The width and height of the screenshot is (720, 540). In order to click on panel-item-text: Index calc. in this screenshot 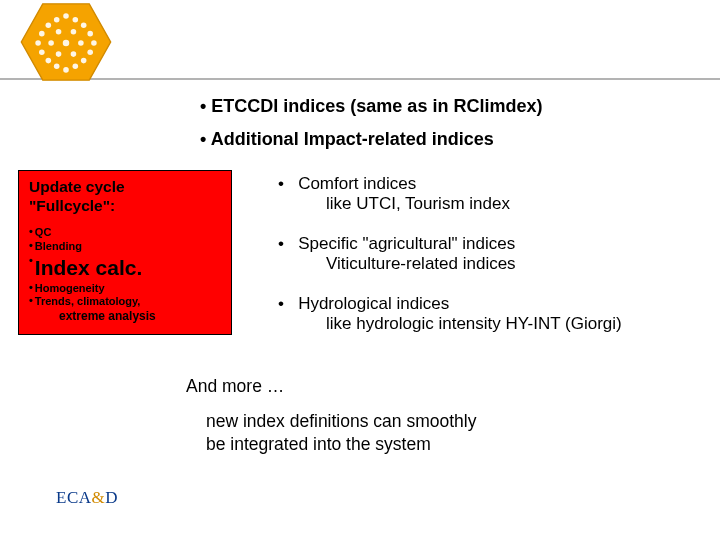, I will do `click(88, 268)`.